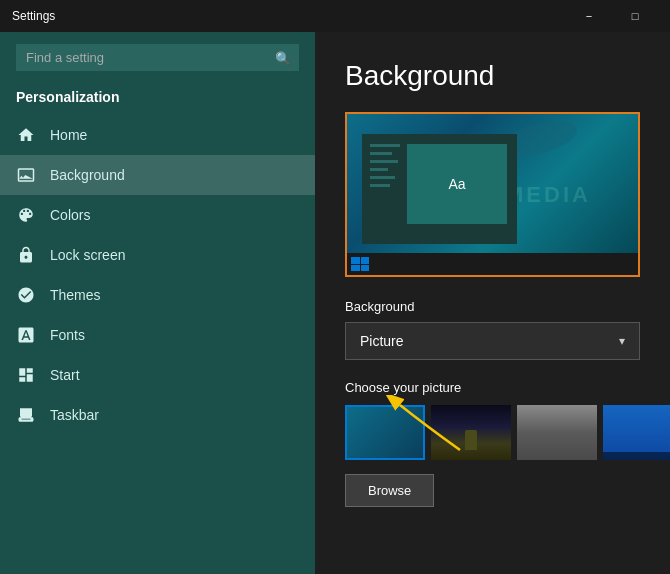  I want to click on picture-thumb-windows, so click(636, 432).